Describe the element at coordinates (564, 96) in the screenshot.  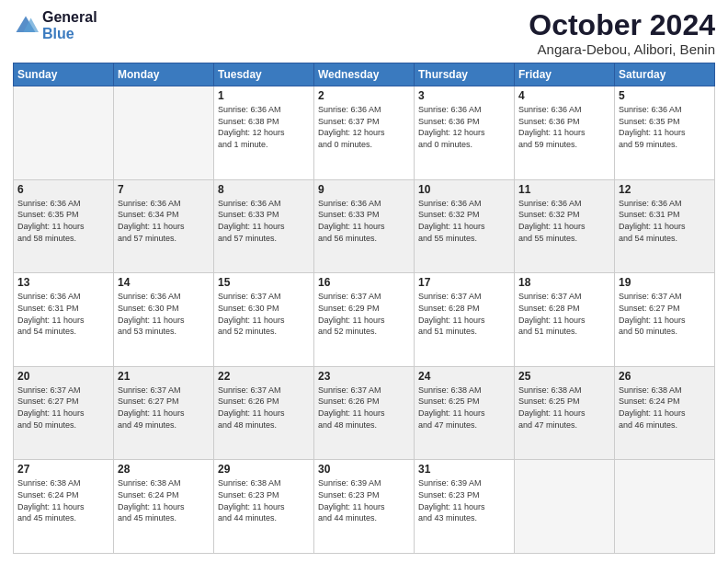
I see `day-number: 4` at that location.